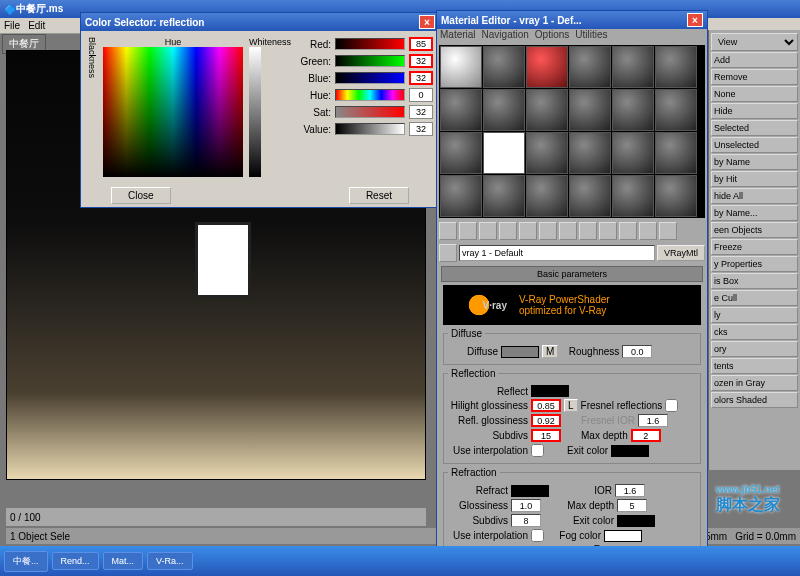  What do you see at coordinates (672, 406) in the screenshot?
I see `fresnel-checkbox` at bounding box center [672, 406].